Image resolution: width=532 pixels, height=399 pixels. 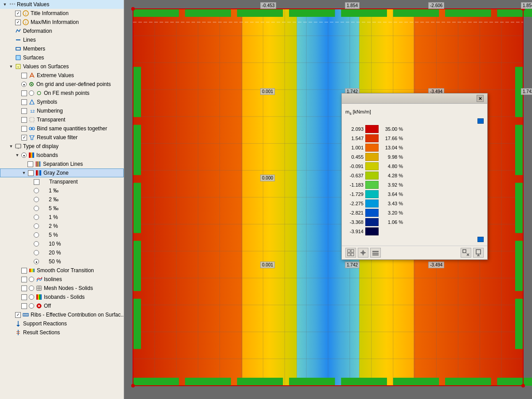 I want to click on radio-isolines, so click(x=31, y=279).